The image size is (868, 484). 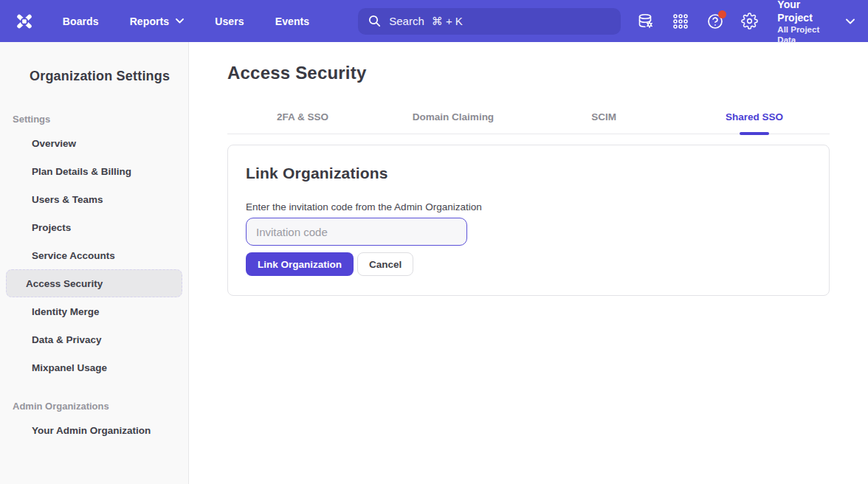 What do you see at coordinates (81, 171) in the screenshot?
I see `sidebar-item-label: Plan Details & Billing` at bounding box center [81, 171].